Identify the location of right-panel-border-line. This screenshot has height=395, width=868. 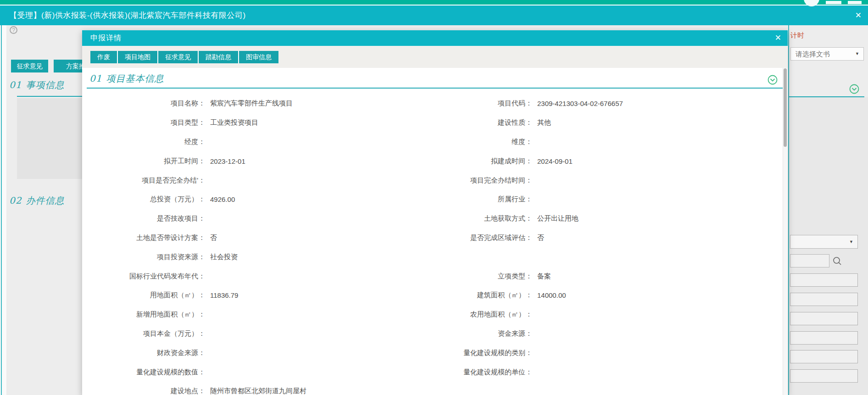
(789, 210).